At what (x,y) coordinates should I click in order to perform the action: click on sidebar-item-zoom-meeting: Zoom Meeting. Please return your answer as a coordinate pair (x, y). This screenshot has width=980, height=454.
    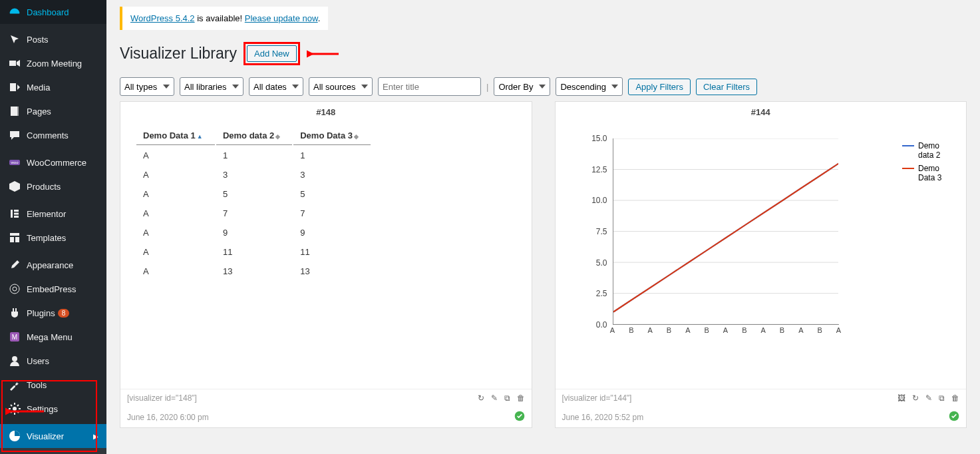
    Looking at the image, I should click on (53, 63).